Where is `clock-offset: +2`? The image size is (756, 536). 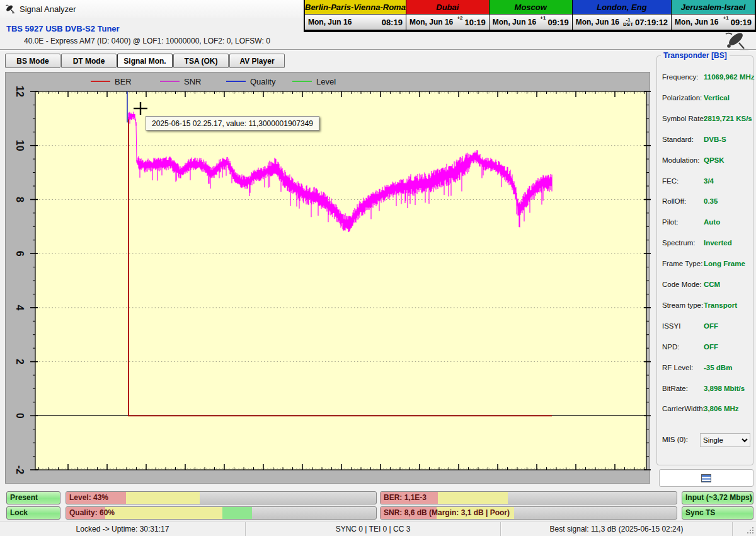 clock-offset: +2 is located at coordinates (460, 18).